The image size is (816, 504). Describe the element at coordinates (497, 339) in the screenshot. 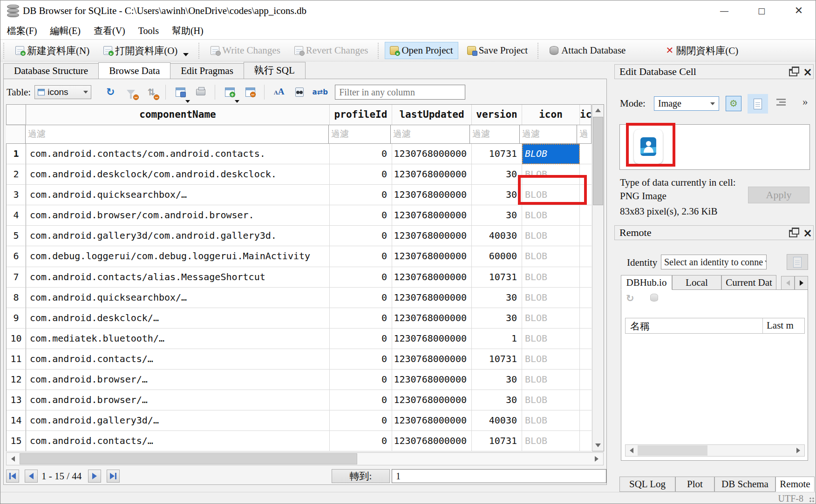

I see `cell-version: 1` at that location.